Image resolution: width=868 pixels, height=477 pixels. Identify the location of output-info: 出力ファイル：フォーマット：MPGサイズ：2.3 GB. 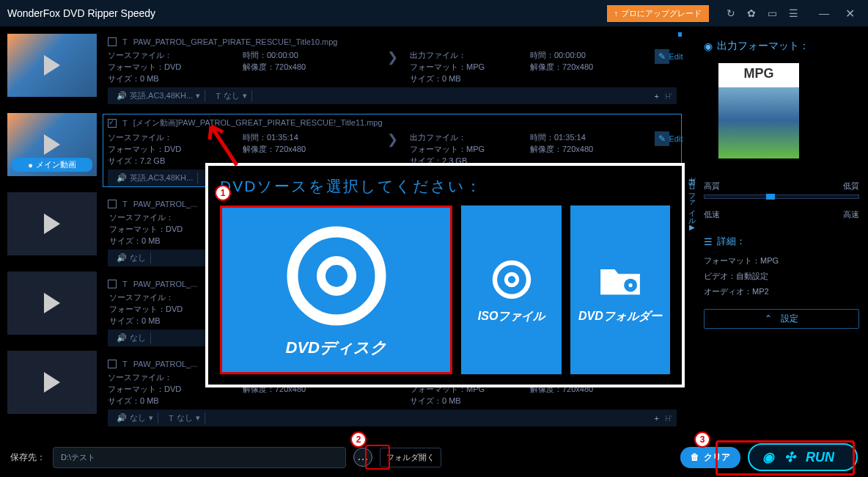
(468, 149).